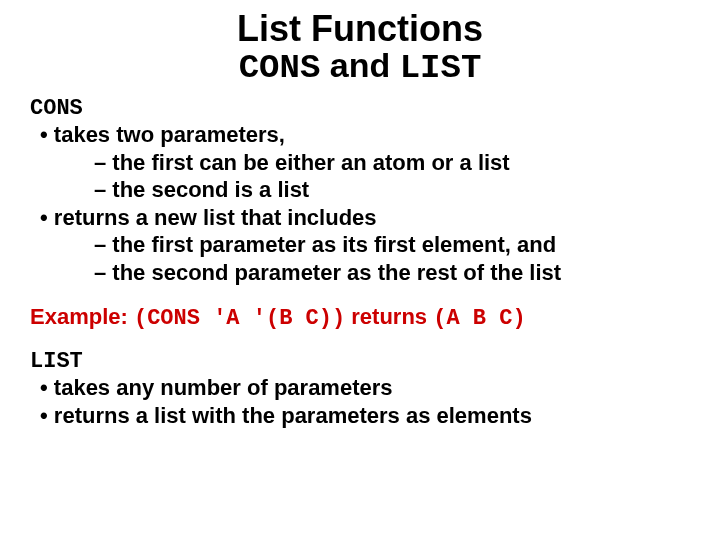 This screenshot has width=720, height=540. I want to click on list-bullet-2: returns a list with the parameters as el…, so click(360, 416).